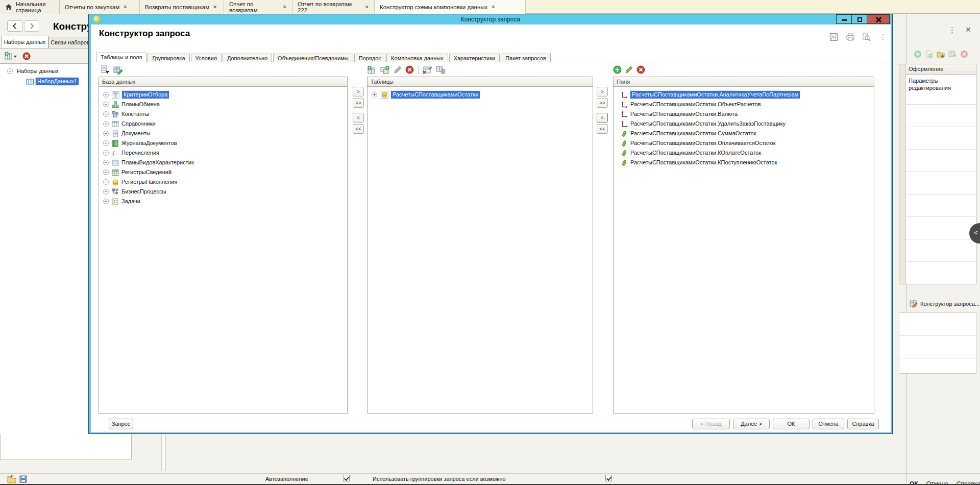  I want to click on table-parameters-icon, so click(441, 70).